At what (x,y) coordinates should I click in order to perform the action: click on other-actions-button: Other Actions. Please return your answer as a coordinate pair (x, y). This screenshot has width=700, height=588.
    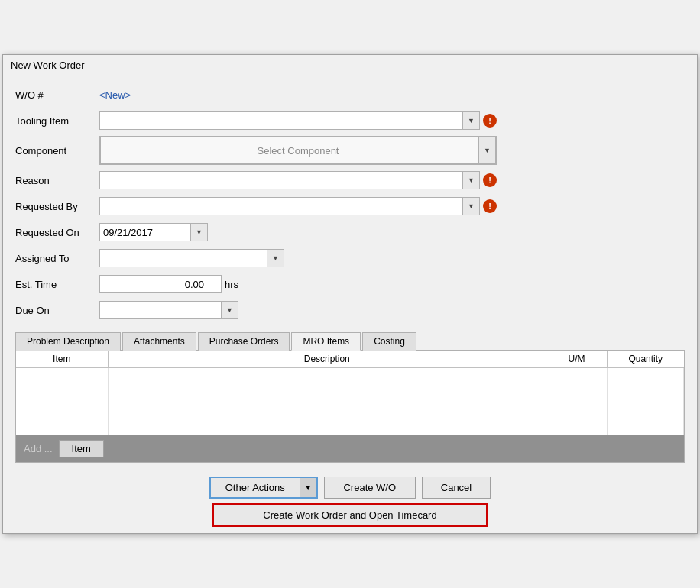
    Looking at the image, I should click on (255, 487).